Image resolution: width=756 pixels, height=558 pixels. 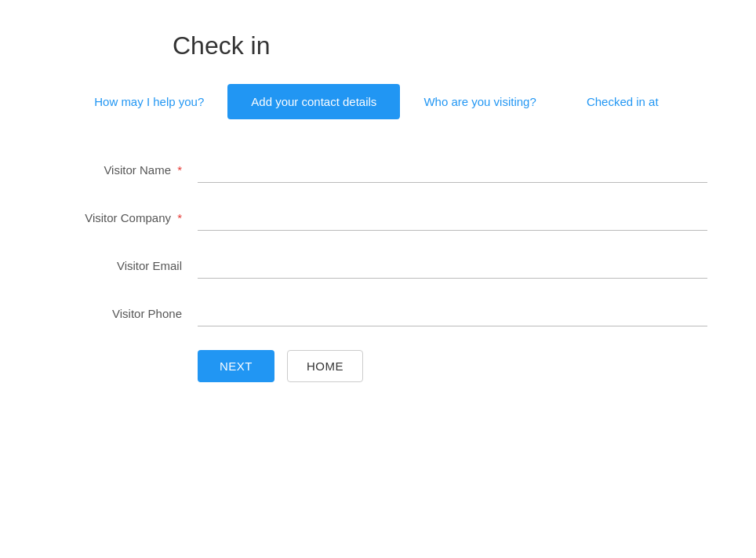 What do you see at coordinates (123, 173) in the screenshot?
I see `visitor-name-label: Visitor Name *` at bounding box center [123, 173].